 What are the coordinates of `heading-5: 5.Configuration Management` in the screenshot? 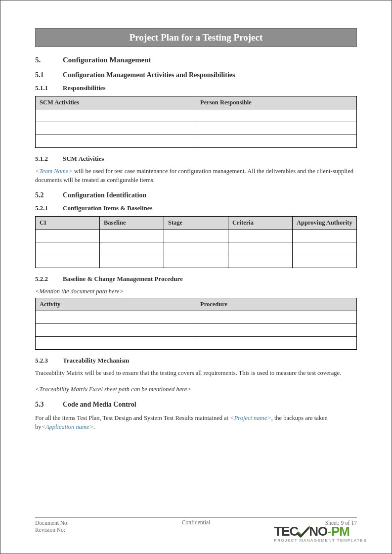 It's located at (196, 60).